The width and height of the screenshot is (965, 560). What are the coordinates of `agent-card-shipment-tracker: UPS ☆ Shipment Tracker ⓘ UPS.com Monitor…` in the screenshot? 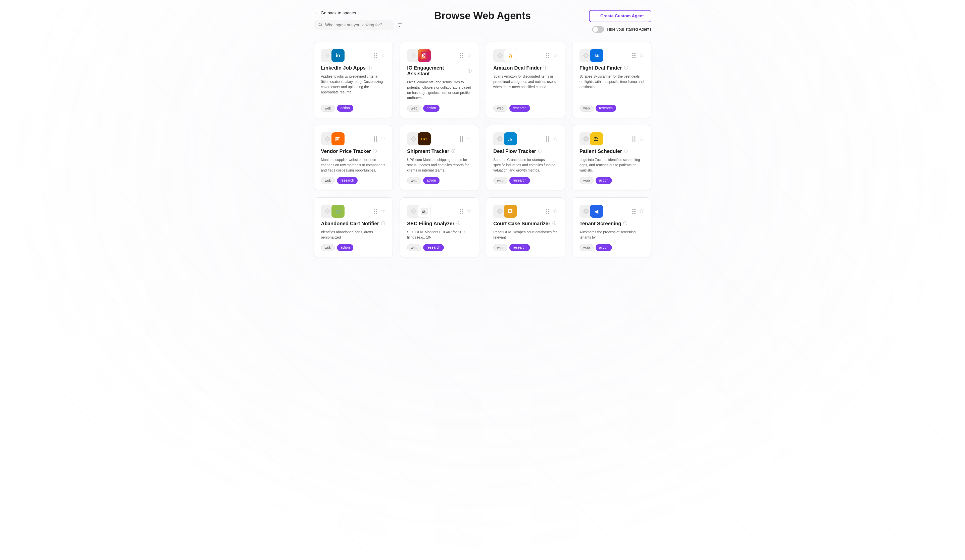 It's located at (440, 158).